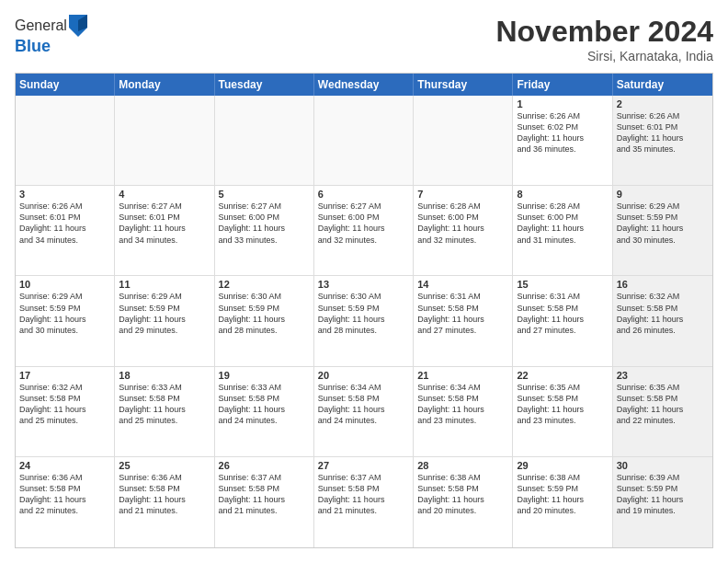 This screenshot has width=728, height=563. I want to click on calendar-cell: 11Sunrise: 6:29 AM Sunset: 5:59 PM Dayli…, so click(165, 320).